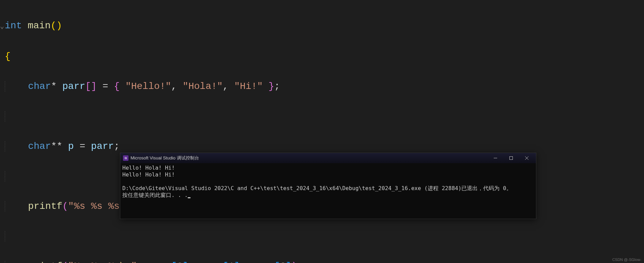  Describe the element at coordinates (13, 26) in the screenshot. I see `keyword-int: int` at that location.